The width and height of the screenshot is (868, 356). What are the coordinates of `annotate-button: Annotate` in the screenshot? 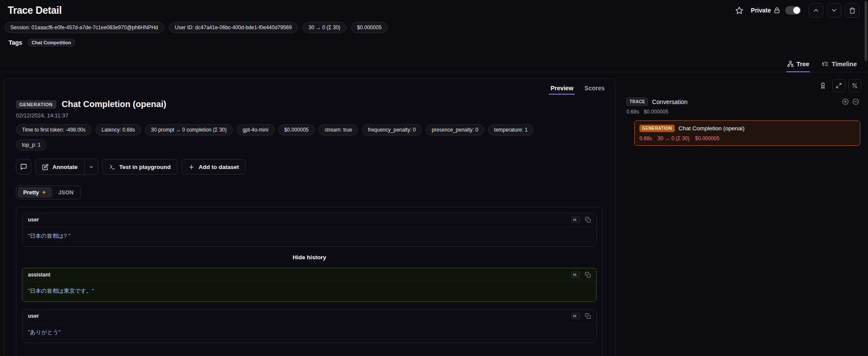 It's located at (60, 167).